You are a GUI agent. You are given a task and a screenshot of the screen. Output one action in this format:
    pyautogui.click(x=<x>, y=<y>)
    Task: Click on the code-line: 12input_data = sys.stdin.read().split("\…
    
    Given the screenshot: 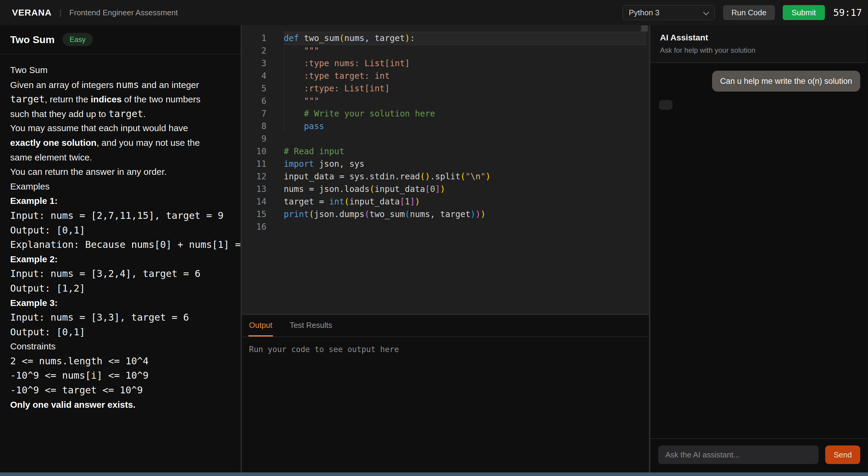 What is the action you would take?
    pyautogui.click(x=445, y=177)
    